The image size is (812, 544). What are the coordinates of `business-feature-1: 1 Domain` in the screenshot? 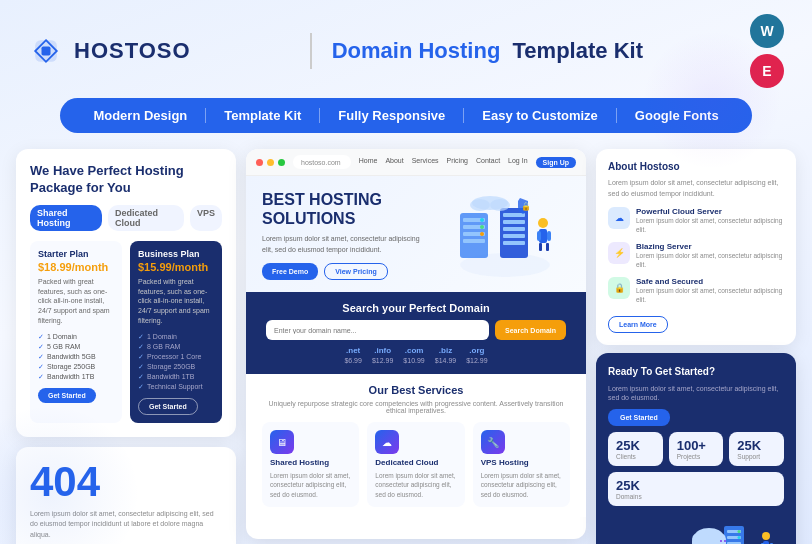 It's located at (176, 337).